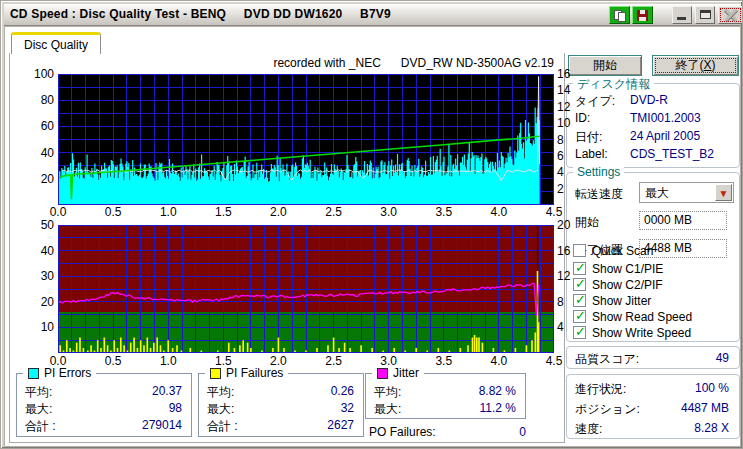 The height and width of the screenshot is (449, 743). I want to click on axis-tick-label: 14, so click(570, 90).